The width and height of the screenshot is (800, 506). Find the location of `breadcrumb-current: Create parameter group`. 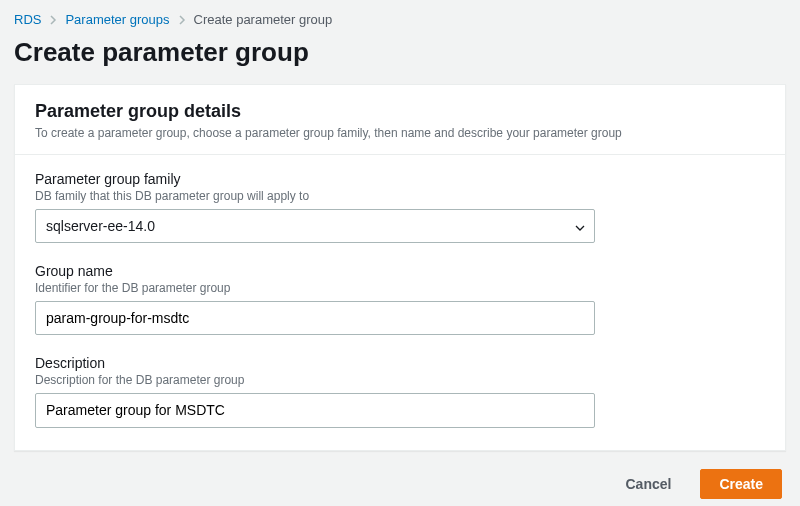

breadcrumb-current: Create parameter group is located at coordinates (264, 20).